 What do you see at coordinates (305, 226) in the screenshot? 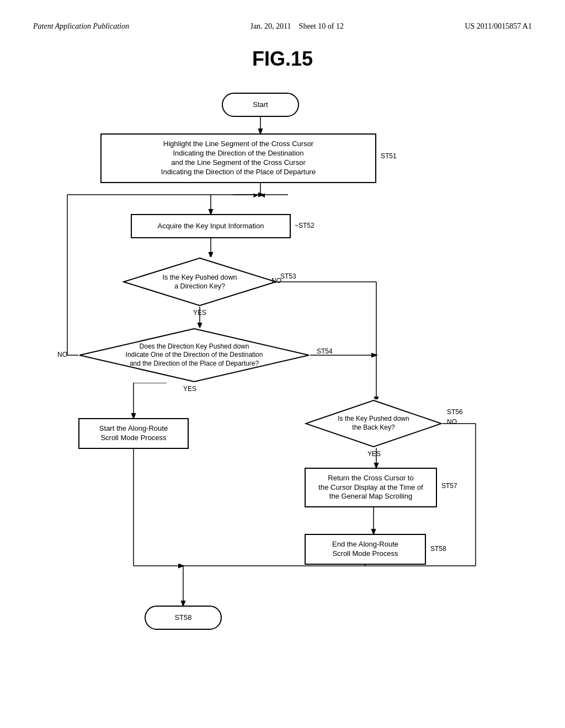
I see `st52-label: ~ST52` at bounding box center [305, 226].